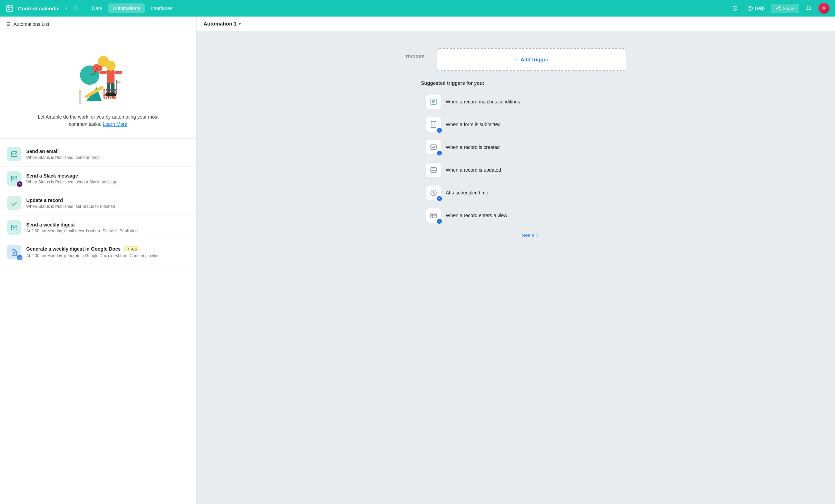 The width and height of the screenshot is (835, 504). I want to click on trigger-section: TRIGGER + Add trigger, so click(516, 59).